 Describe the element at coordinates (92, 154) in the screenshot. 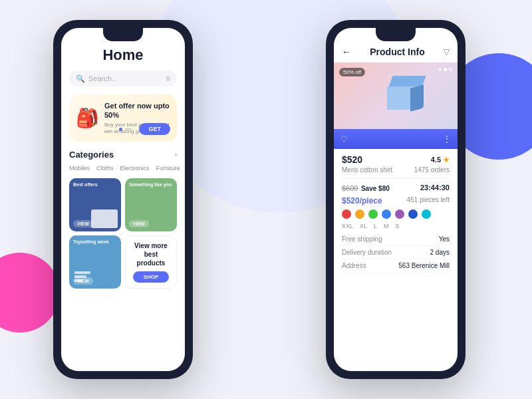

I see `categories-title: Categories` at that location.